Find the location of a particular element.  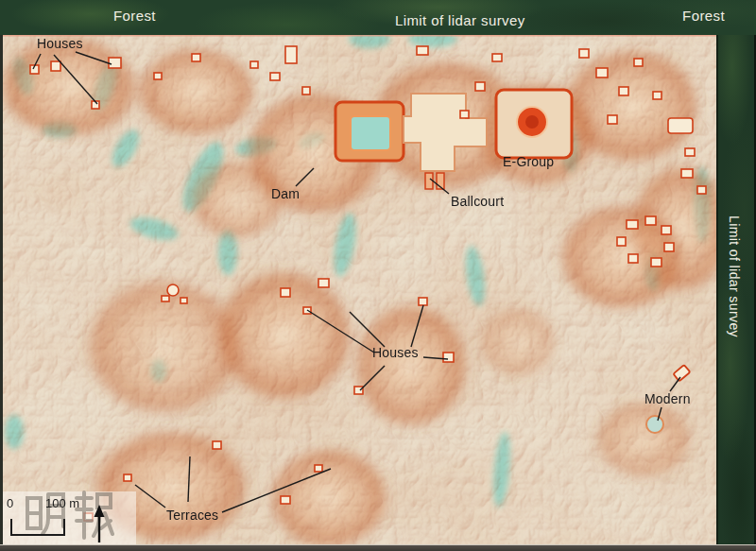

forest-label-right: Forest is located at coordinates (703, 15).